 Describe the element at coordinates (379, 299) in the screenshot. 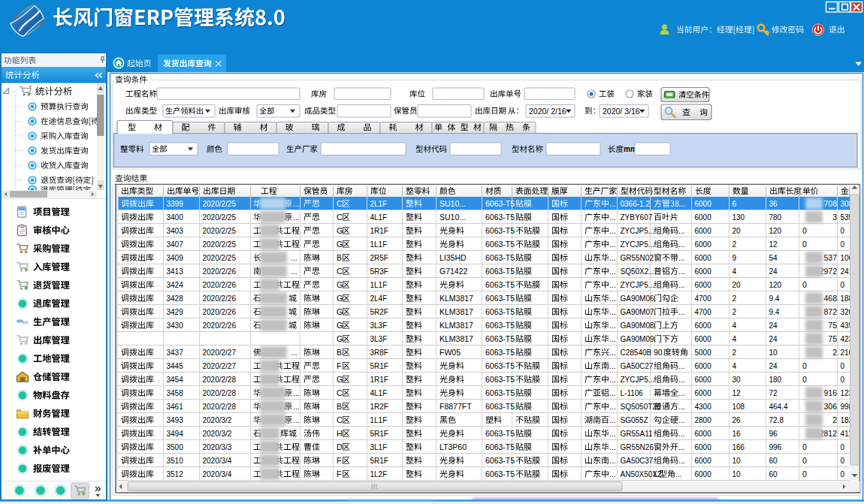

I see `svg-text: 2L4F` at that location.